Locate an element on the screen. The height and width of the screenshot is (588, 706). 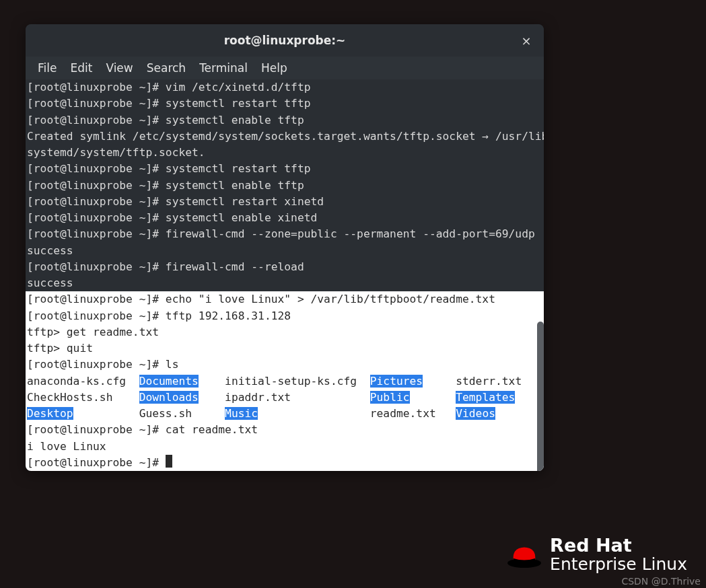
menu-search: Search is located at coordinates (166, 68).